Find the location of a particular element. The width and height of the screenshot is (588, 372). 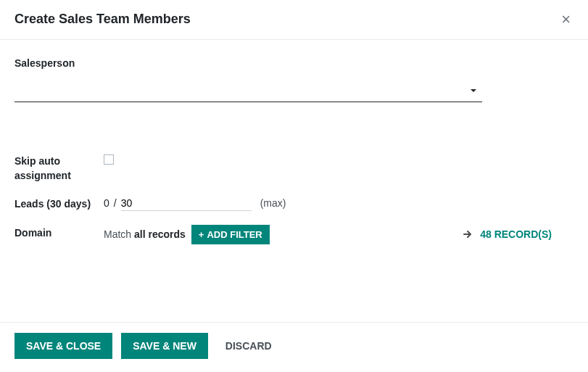

leads-max-input is located at coordinates (186, 203).